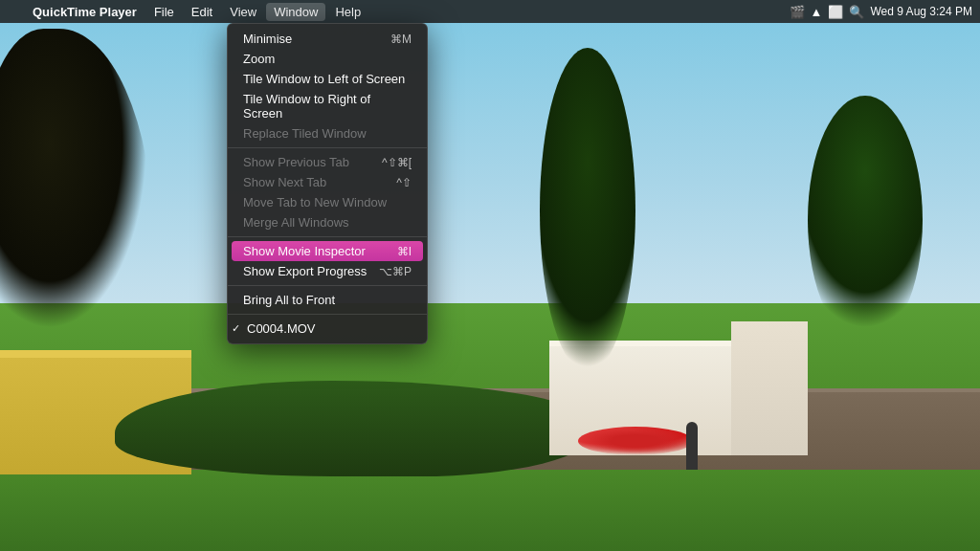  I want to click on clock: Wed 9 Aug 3:24 PM, so click(921, 11).